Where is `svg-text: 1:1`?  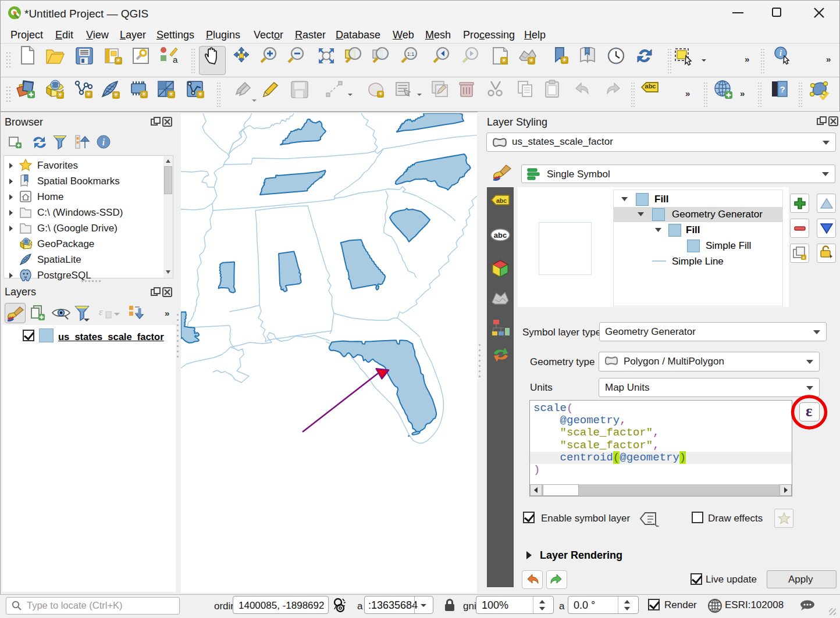
svg-text: 1:1 is located at coordinates (411, 54).